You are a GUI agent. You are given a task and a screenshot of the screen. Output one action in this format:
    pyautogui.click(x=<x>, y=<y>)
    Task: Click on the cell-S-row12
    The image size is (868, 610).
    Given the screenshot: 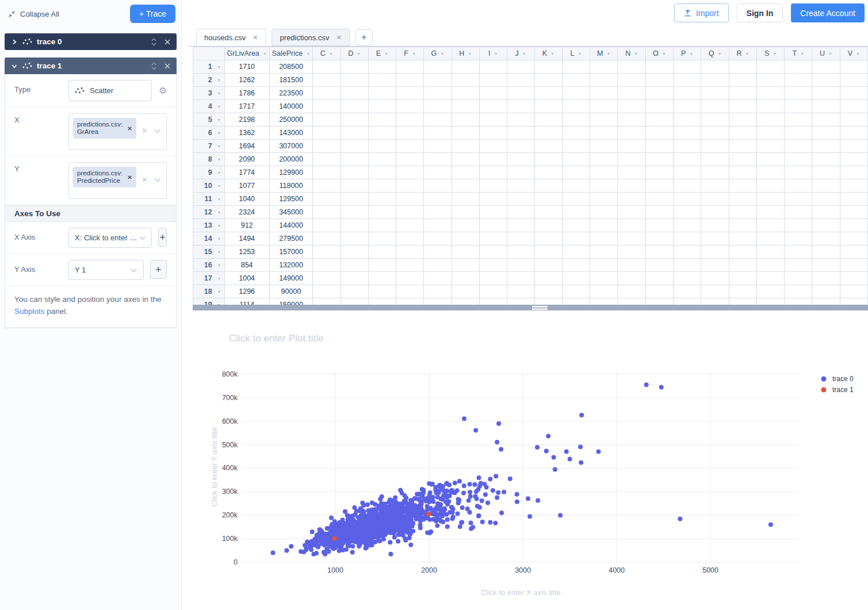 What is the action you would take?
    pyautogui.click(x=771, y=213)
    